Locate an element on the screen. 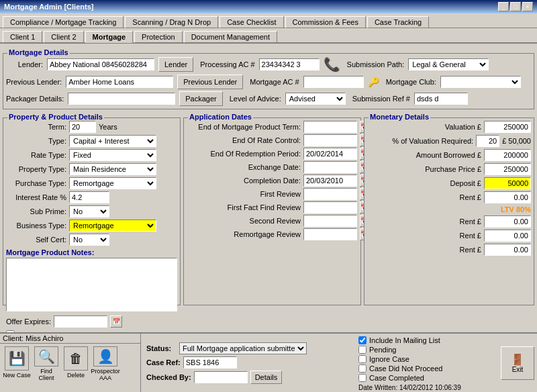 The image size is (537, 392). date-written: Date Written: 14/02/2012 10:06:39 is located at coordinates (409, 388).